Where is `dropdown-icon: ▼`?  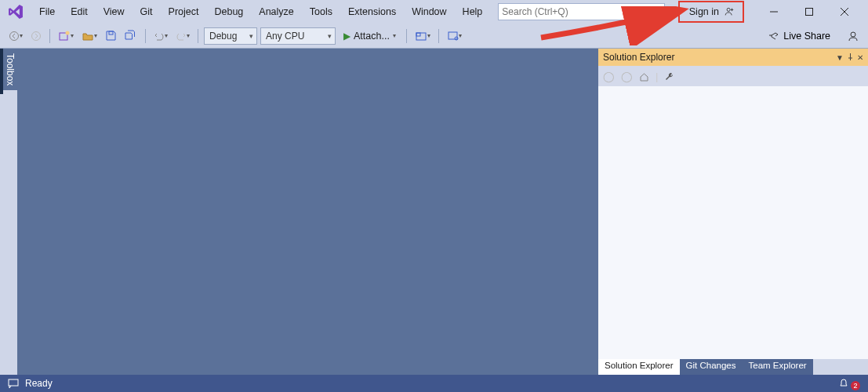 dropdown-icon: ▼ is located at coordinates (840, 58).